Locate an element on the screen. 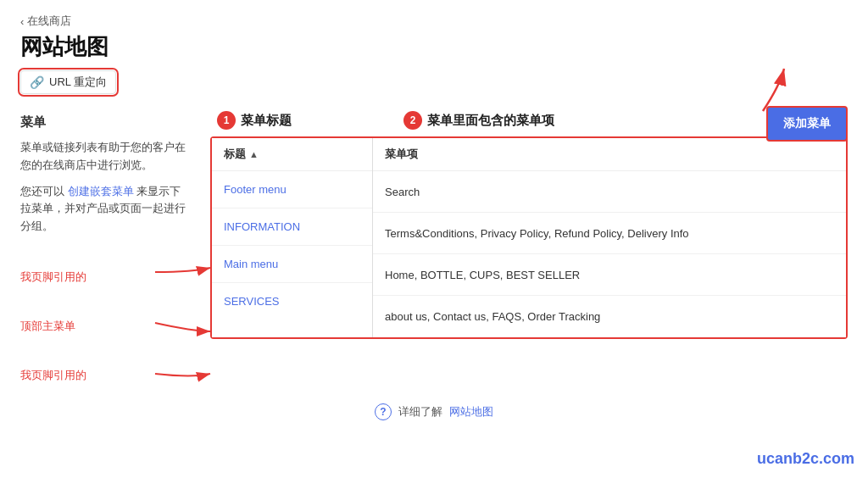 Image resolution: width=868 pixels, height=478 pixels. url-redirect-button: 🔗 URL 重定向 is located at coordinates (68, 82).